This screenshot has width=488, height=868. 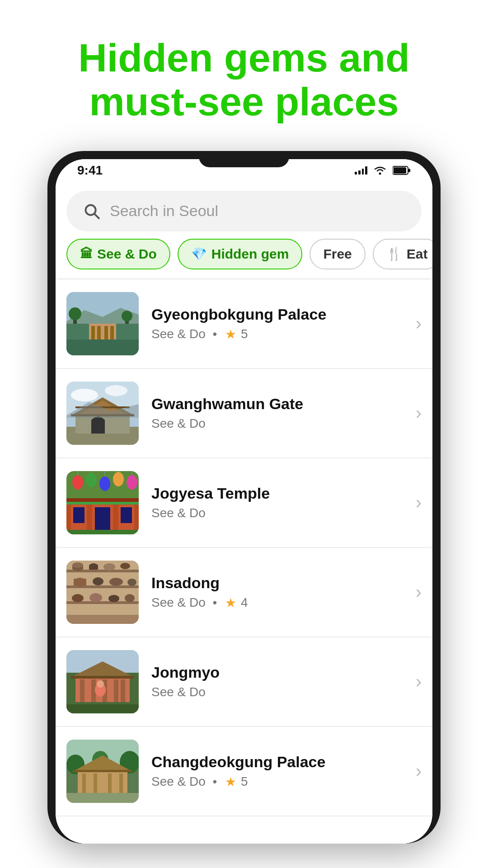 I want to click on place-name-gyeongbokgung: Gyeongbokgung Palace, so click(x=277, y=315).